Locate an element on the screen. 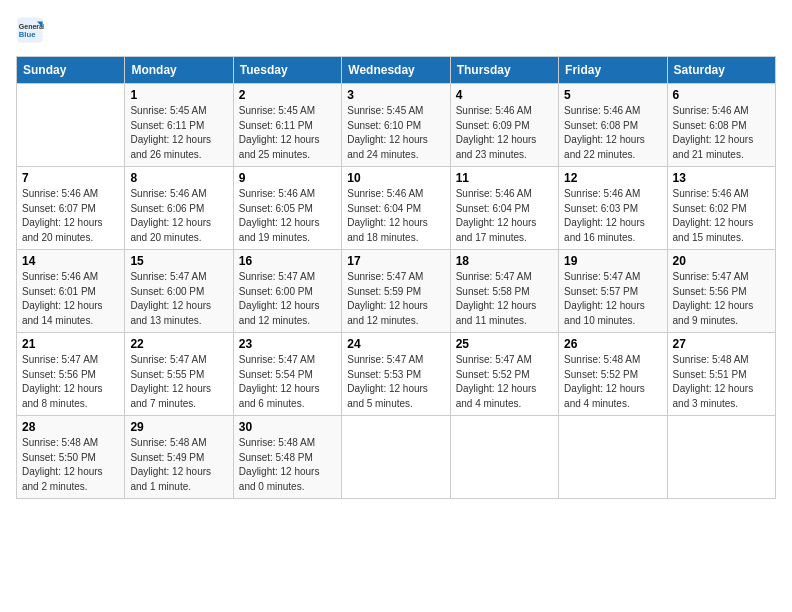 The width and height of the screenshot is (792, 612). day-cell: 23Sunrise: 5:47 AM Sunset: 5:54 PM Dayli… is located at coordinates (287, 374).